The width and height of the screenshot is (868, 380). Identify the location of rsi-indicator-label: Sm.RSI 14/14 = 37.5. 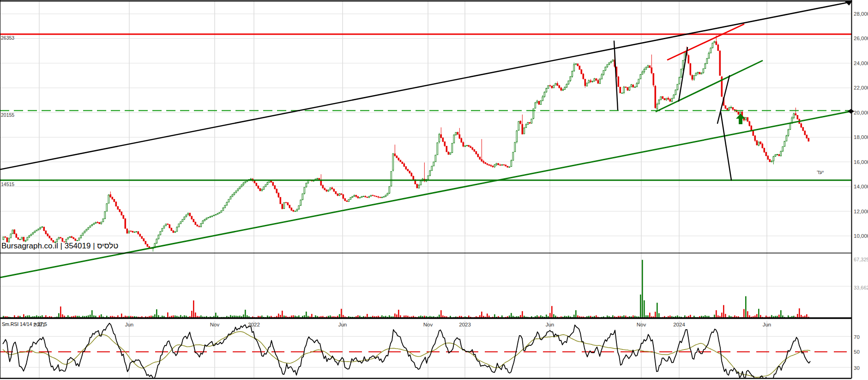
(24, 324).